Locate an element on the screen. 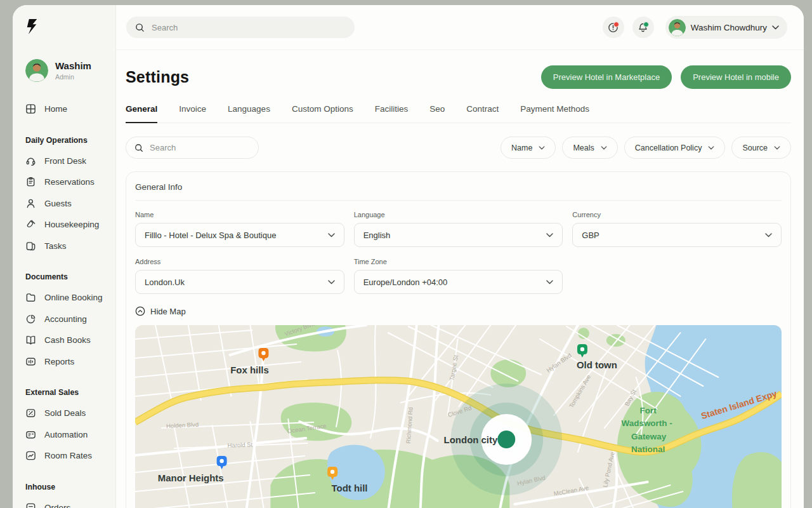 The width and height of the screenshot is (812, 508). address-select: London.Uk is located at coordinates (240, 282).